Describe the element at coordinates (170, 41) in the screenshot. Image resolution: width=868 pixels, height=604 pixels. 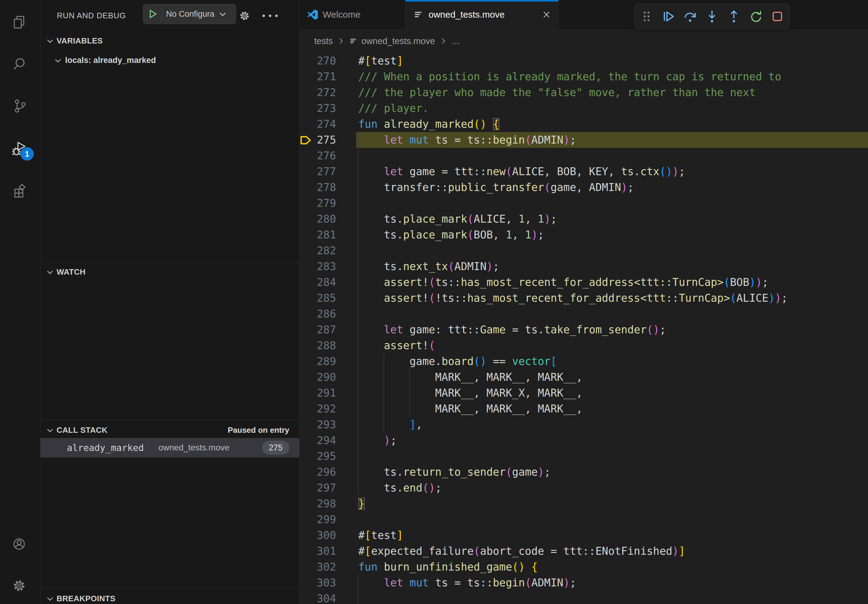
I see `section-variables: VARIABLES` at that location.